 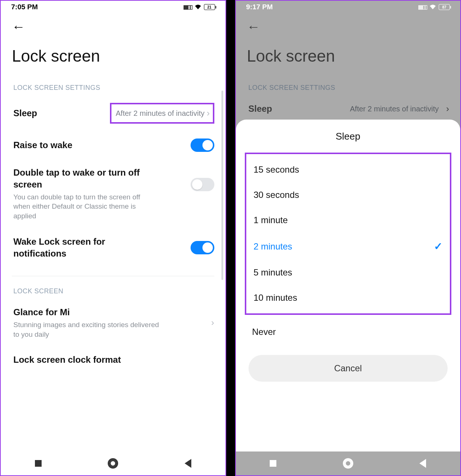 What do you see at coordinates (438, 247) in the screenshot?
I see `check-icon: ✓` at bounding box center [438, 247].